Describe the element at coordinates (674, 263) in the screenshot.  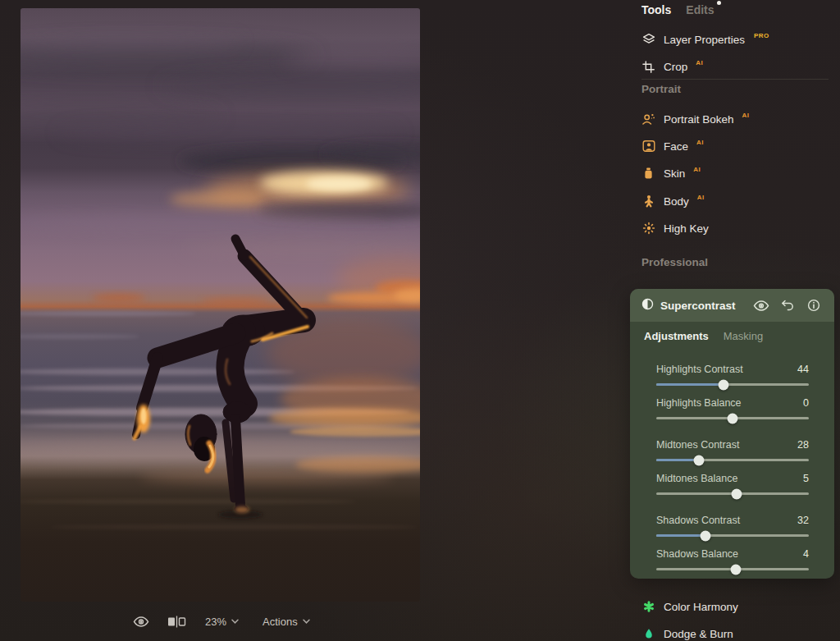
I see `section-title-professional: Professional` at that location.